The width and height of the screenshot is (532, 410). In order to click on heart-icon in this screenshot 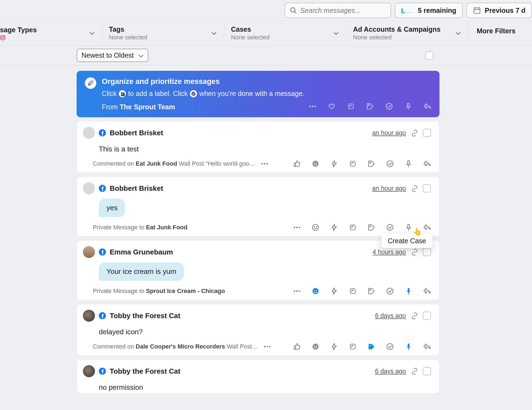, I will do `click(332, 106)`.